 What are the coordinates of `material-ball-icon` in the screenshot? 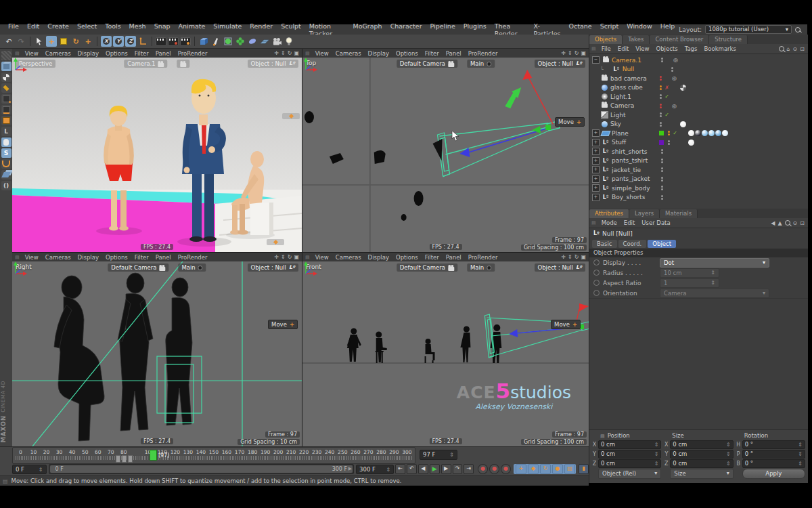 It's located at (683, 125).